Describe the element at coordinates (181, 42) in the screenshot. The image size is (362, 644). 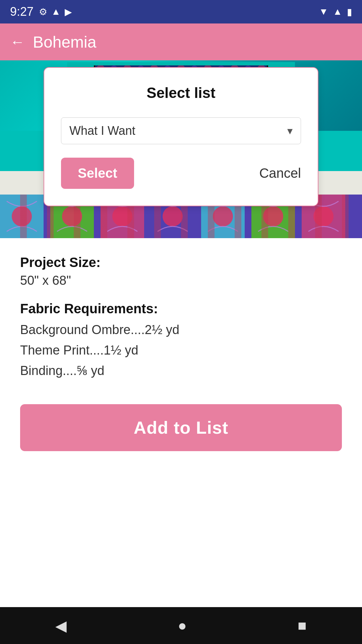
I see `app-bar: ← Bohemia` at that location.